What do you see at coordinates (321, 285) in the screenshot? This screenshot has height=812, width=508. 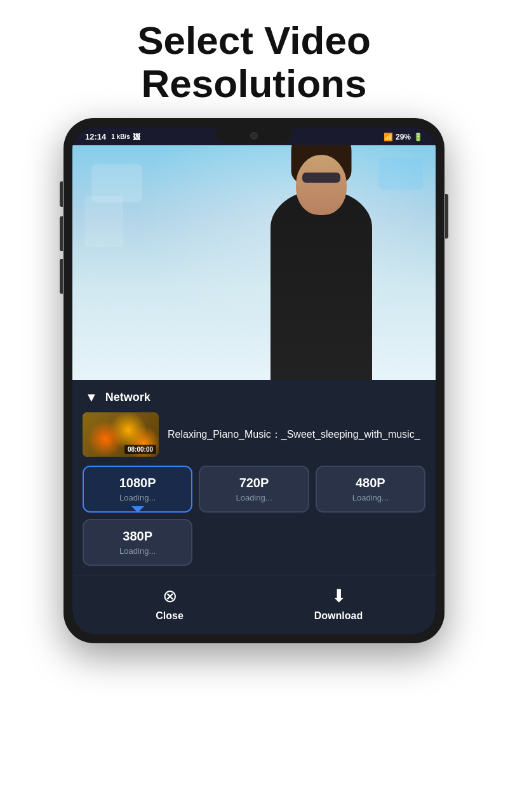 I see `body` at bounding box center [321, 285].